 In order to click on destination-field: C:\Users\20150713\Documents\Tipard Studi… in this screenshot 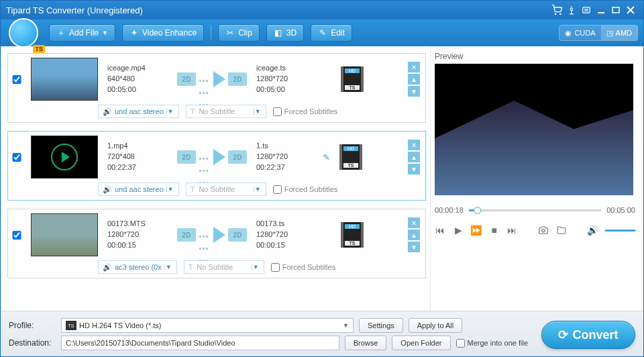, I will do `click(200, 343)`.